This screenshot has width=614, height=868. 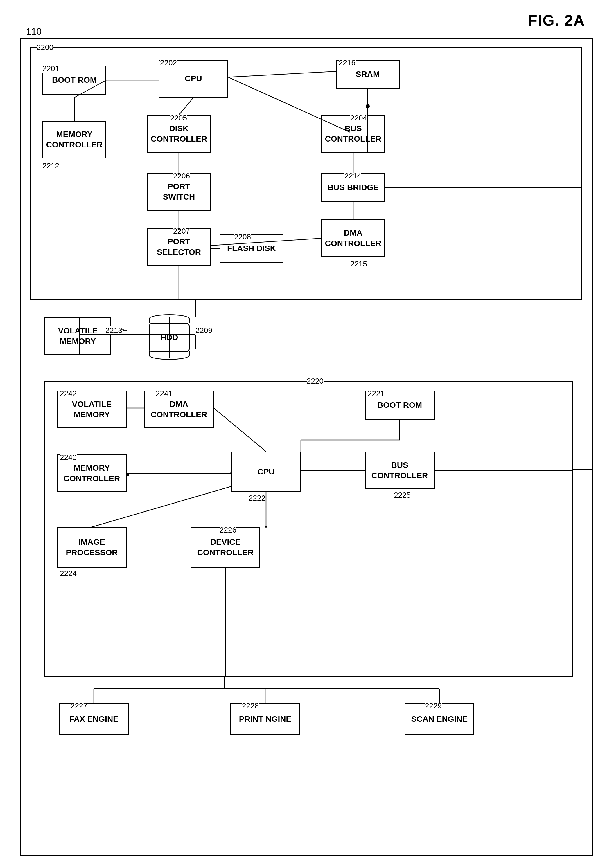 What do you see at coordinates (68, 574) in the screenshot?
I see `ref-2224: 2224` at bounding box center [68, 574].